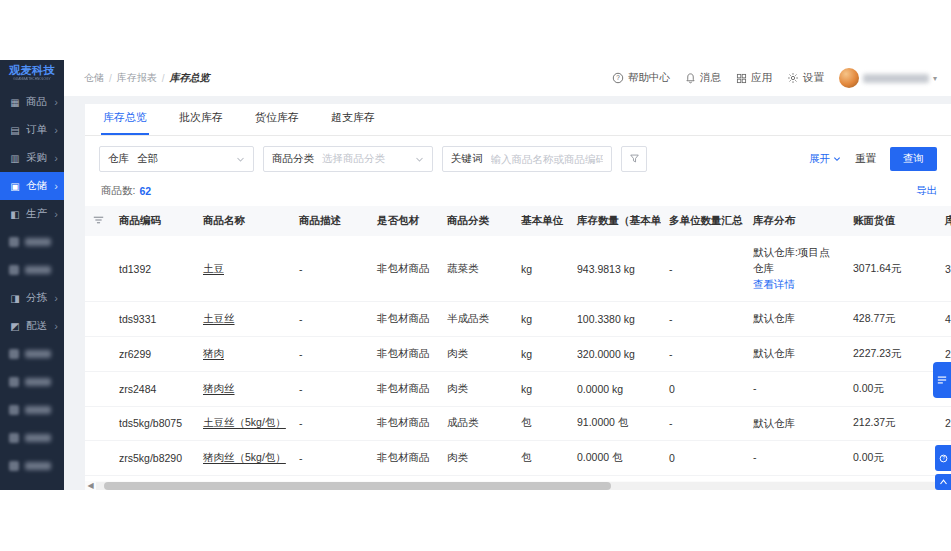 This screenshot has width=951, height=551. Describe the element at coordinates (943, 482) in the screenshot. I see `back-to-top-button` at that location.